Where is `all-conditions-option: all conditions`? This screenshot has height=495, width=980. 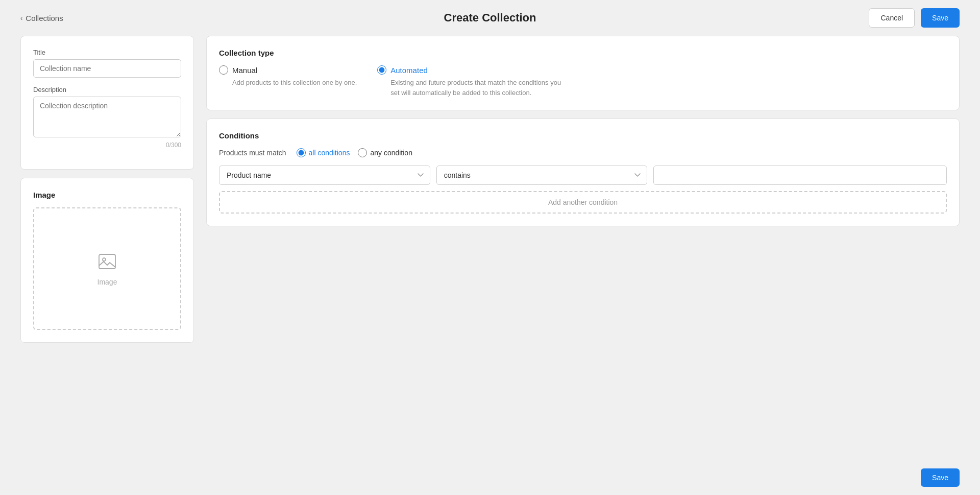 all-conditions-option: all conditions is located at coordinates (324, 153).